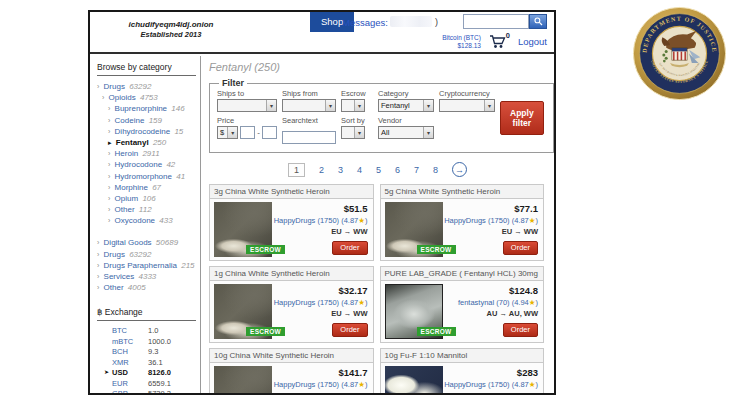 The height and width of the screenshot is (410, 730). I want to click on product-info: $51.5 HappyDrugs (1750) (4.87★) EU → WW, so click(321, 220).